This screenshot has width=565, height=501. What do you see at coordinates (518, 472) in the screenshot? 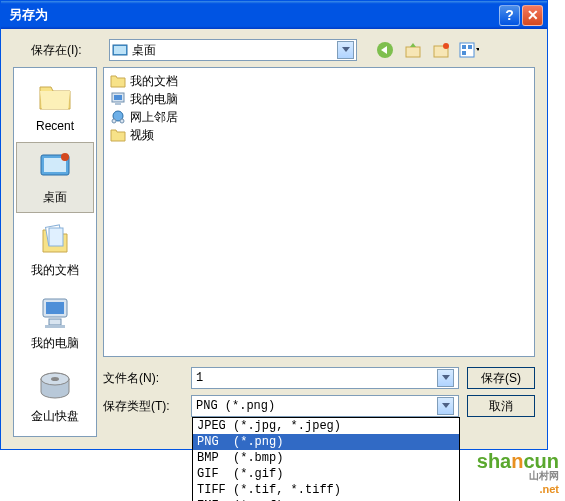
I see `watermark: shancun 山村网 .net` at bounding box center [518, 472].